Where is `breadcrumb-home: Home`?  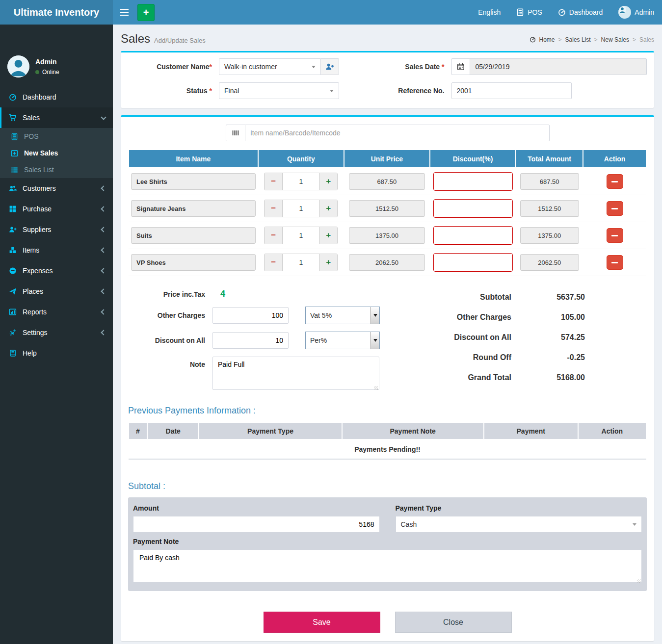
breadcrumb-home: Home is located at coordinates (547, 40).